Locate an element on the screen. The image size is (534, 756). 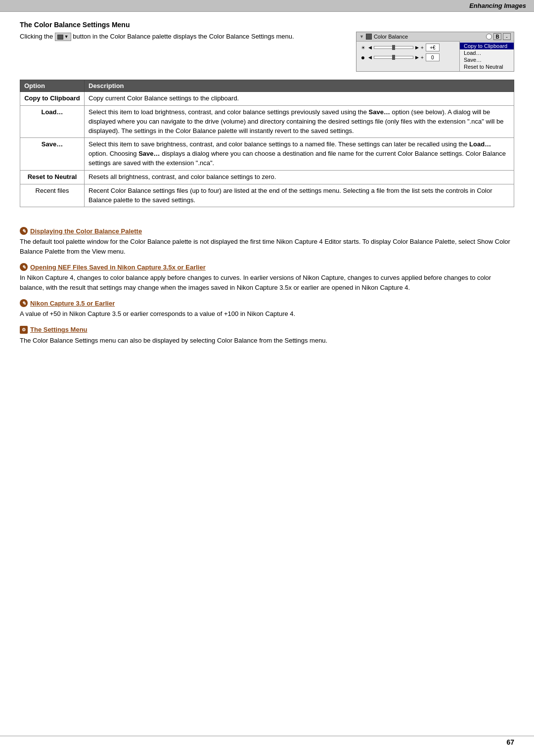
table-row: Copy to Clipboard Copy current Color Bal… is located at coordinates (267, 99).